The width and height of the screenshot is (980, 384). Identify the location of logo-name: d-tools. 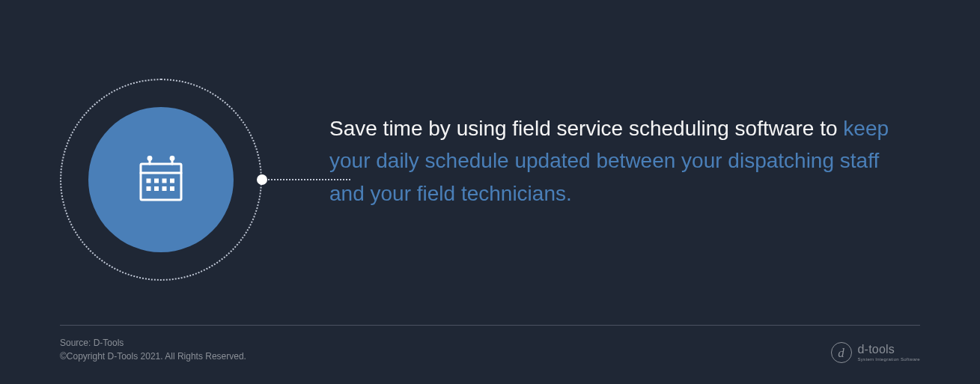
(889, 350).